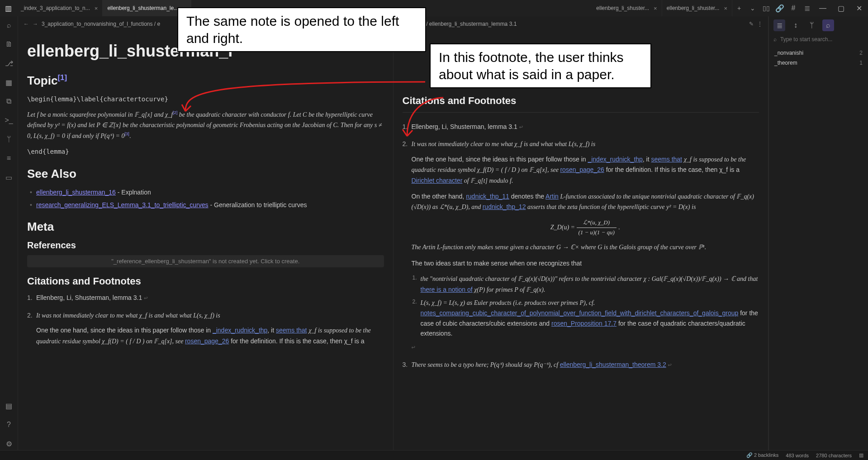  Describe the element at coordinates (780, 8) in the screenshot. I see `link-tool-icon: 🔗` at that location.